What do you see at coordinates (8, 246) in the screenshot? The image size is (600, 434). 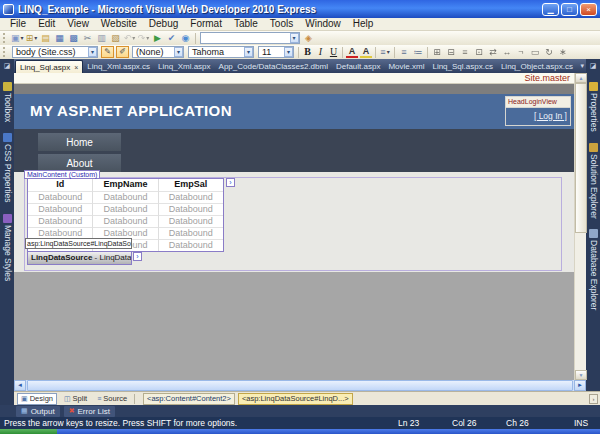 I see `left-panel-tab: Manage Styles` at bounding box center [8, 246].